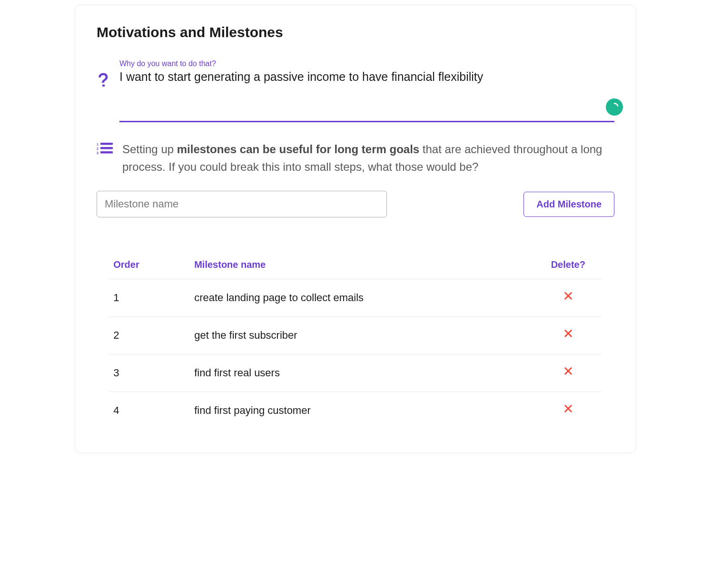 The width and height of the screenshot is (711, 588). Describe the element at coordinates (363, 373) in the screenshot. I see `name-cell: find first real users` at that location.